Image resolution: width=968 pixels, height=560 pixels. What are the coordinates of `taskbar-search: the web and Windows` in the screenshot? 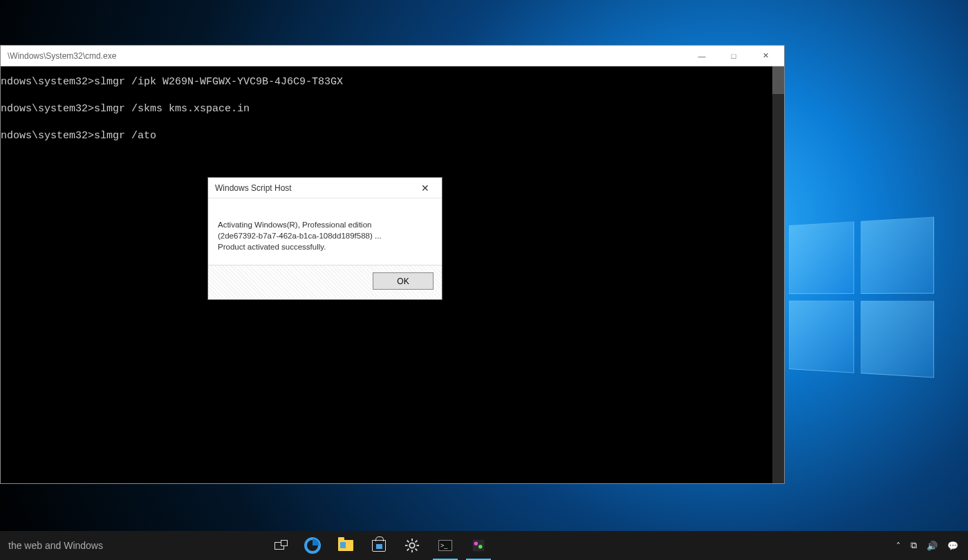 It's located at (111, 545).